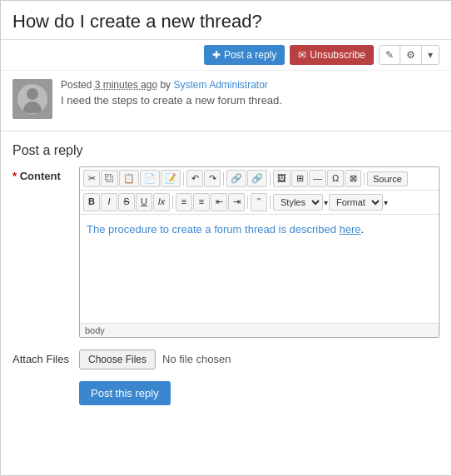 This screenshot has width=452, height=476. I want to click on edit-icon: ✎, so click(390, 55).